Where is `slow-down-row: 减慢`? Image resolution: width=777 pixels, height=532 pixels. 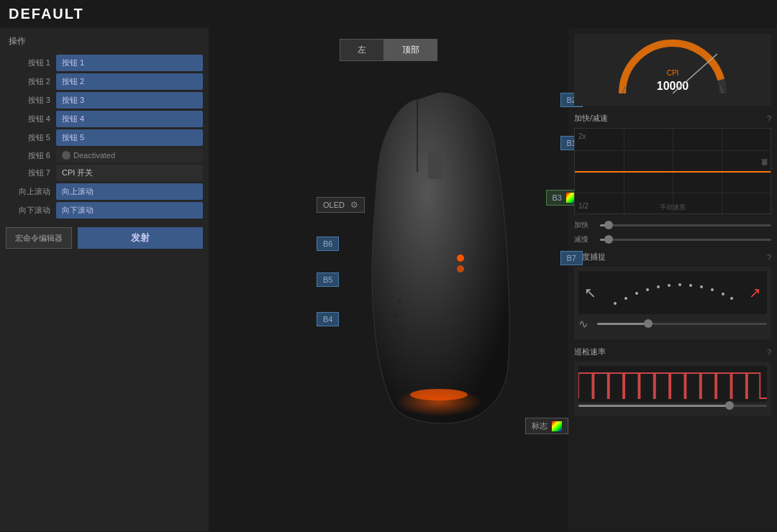
slow-down-row: 减慢 is located at coordinates (673, 239).